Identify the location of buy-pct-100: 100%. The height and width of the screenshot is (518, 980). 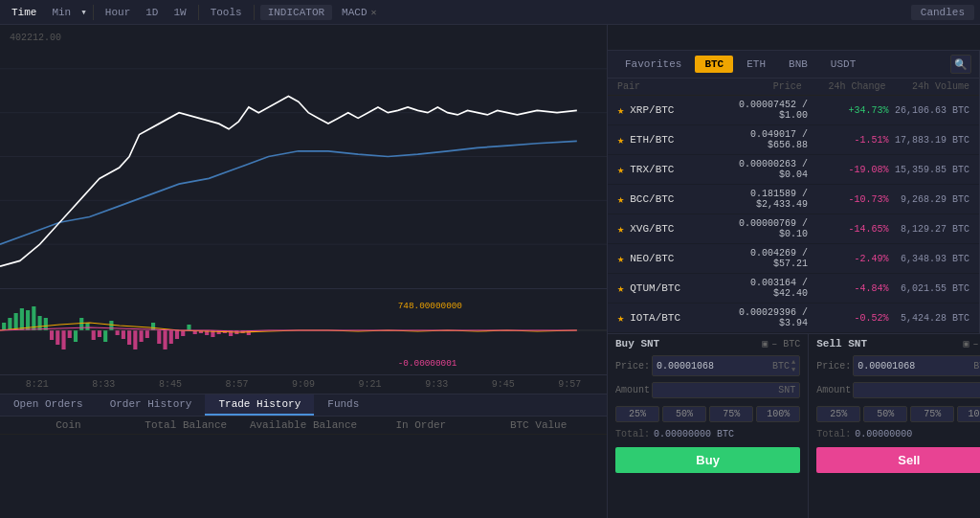
(778, 414).